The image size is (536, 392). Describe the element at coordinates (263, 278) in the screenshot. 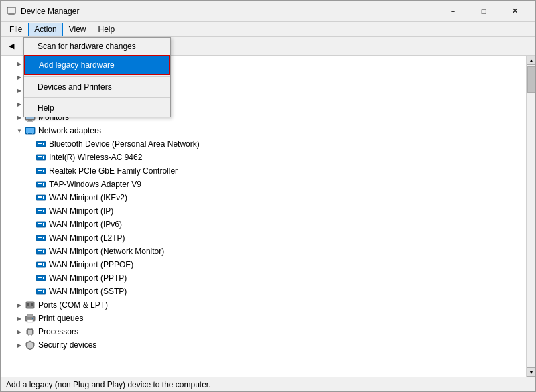

I see `tree-item-wan_pptp: ▶ WAN Miniport (PPTP)` at that location.